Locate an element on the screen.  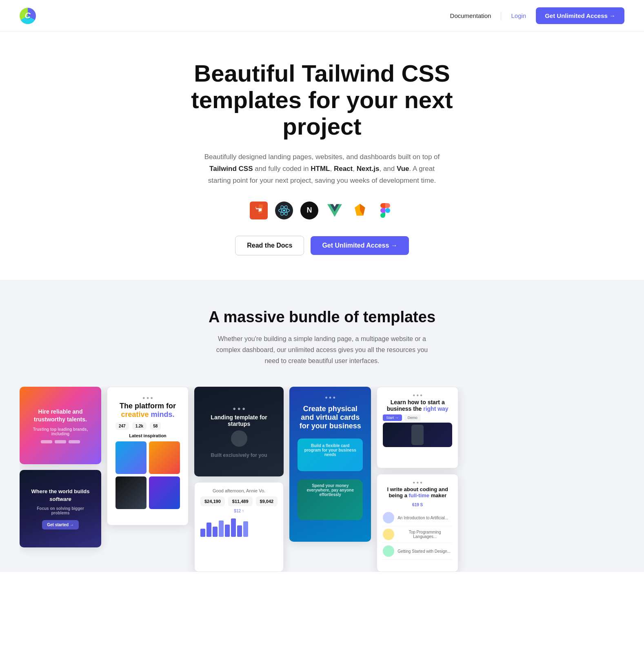
startup-title: Landing template for startups is located at coordinates (239, 421).